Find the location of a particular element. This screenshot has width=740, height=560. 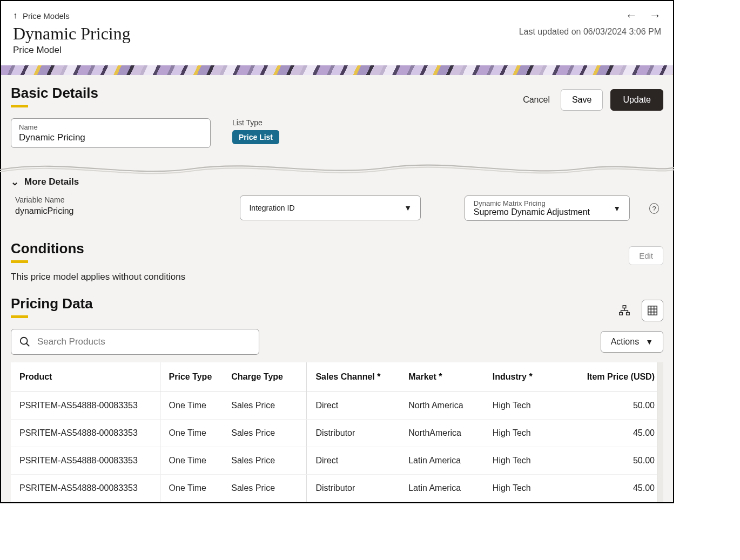

conditions-text: This price model applies without conditi… is located at coordinates (337, 277).